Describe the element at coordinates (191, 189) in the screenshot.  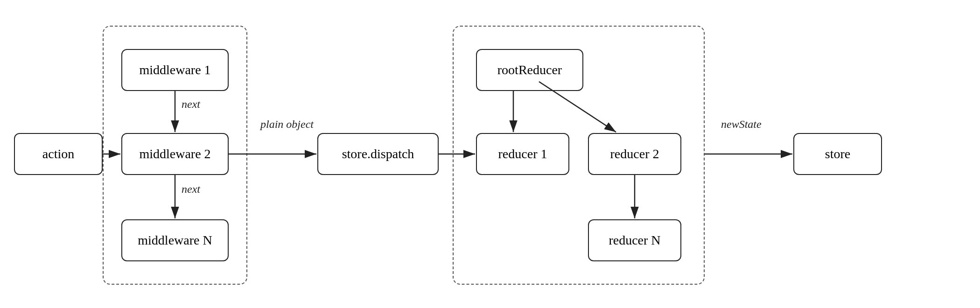
I see `next2-label: next` at that location.